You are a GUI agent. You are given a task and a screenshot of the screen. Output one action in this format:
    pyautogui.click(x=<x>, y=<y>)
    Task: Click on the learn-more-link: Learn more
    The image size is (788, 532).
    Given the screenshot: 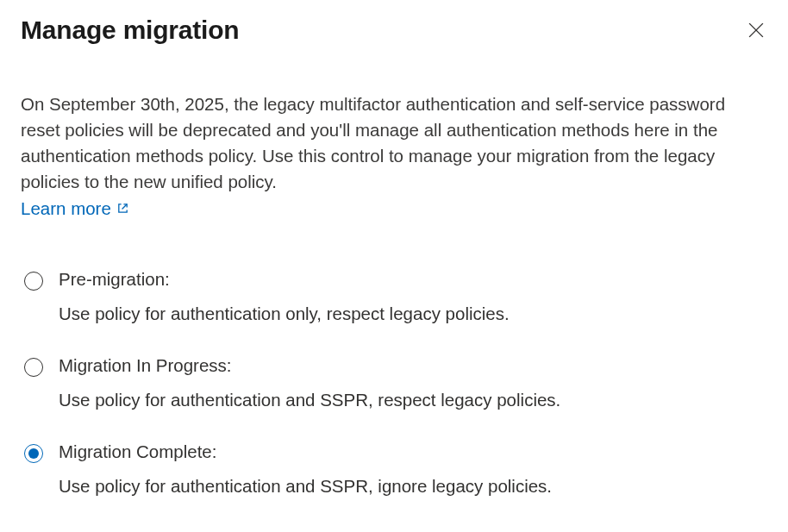 What is the action you would take?
    pyautogui.click(x=75, y=209)
    